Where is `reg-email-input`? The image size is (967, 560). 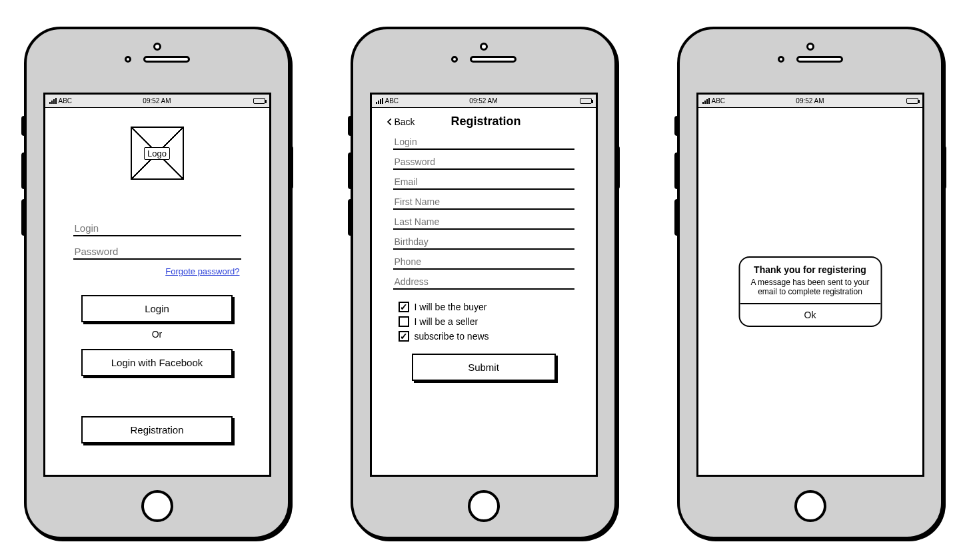
reg-email-input is located at coordinates (484, 182).